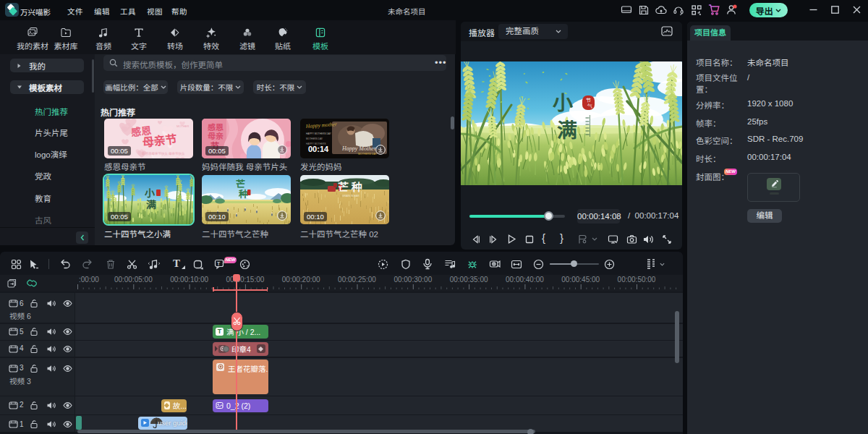 The height and width of the screenshot is (434, 868). What do you see at coordinates (351, 196) in the screenshot?
I see `svg-text: GRAIN IN EAR` at bounding box center [351, 196].